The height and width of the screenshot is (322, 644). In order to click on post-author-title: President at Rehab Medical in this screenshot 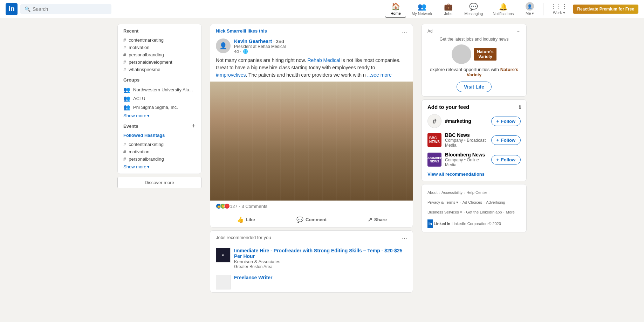, I will do `click(321, 47)`.